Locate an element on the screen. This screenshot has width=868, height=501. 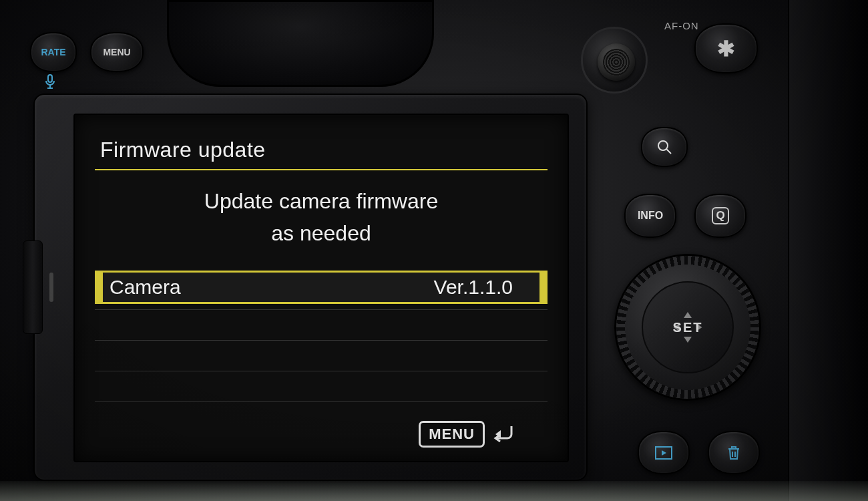
playback-button is located at coordinates (664, 453).